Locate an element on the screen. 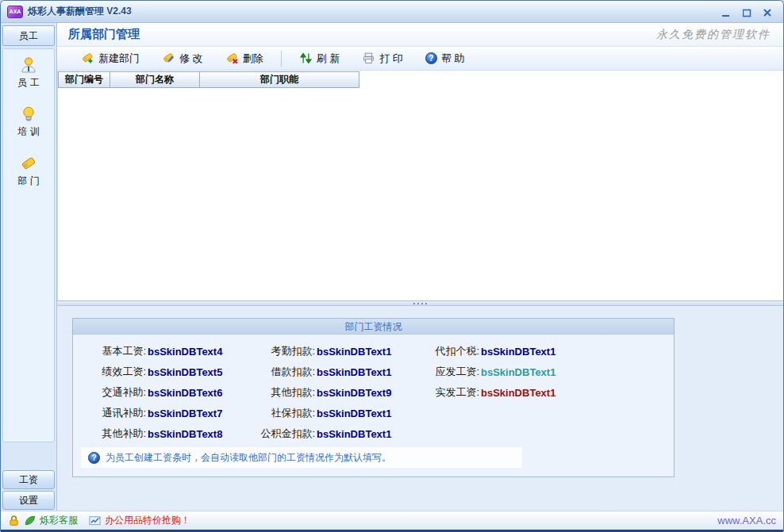 Image resolution: width=784 pixels, height=532 pixels. sidebar: 员工 员 工 is located at coordinates (29, 266).